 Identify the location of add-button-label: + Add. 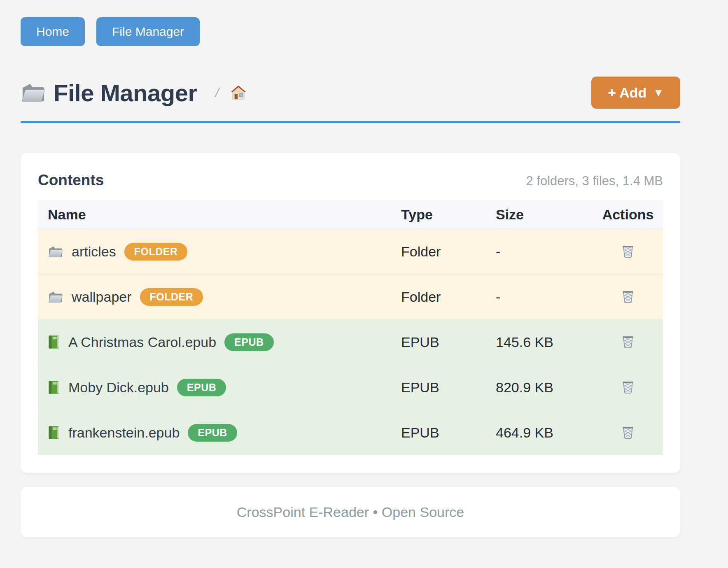
(627, 93).